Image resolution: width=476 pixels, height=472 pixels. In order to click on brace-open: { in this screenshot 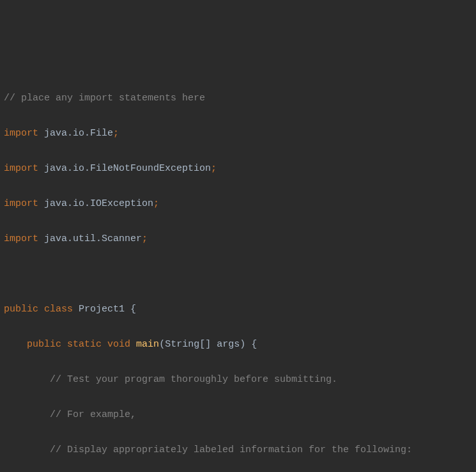, I will do `click(130, 310)`.